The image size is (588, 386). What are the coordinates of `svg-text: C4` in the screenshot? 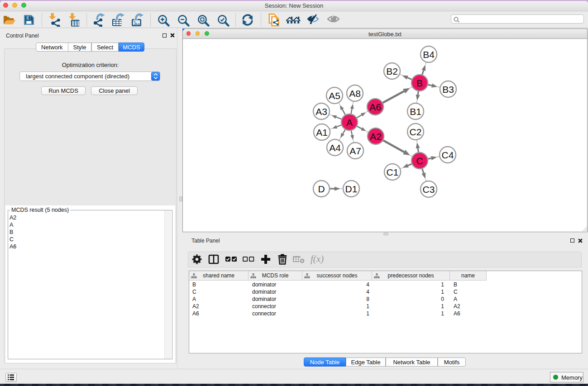 It's located at (448, 155).